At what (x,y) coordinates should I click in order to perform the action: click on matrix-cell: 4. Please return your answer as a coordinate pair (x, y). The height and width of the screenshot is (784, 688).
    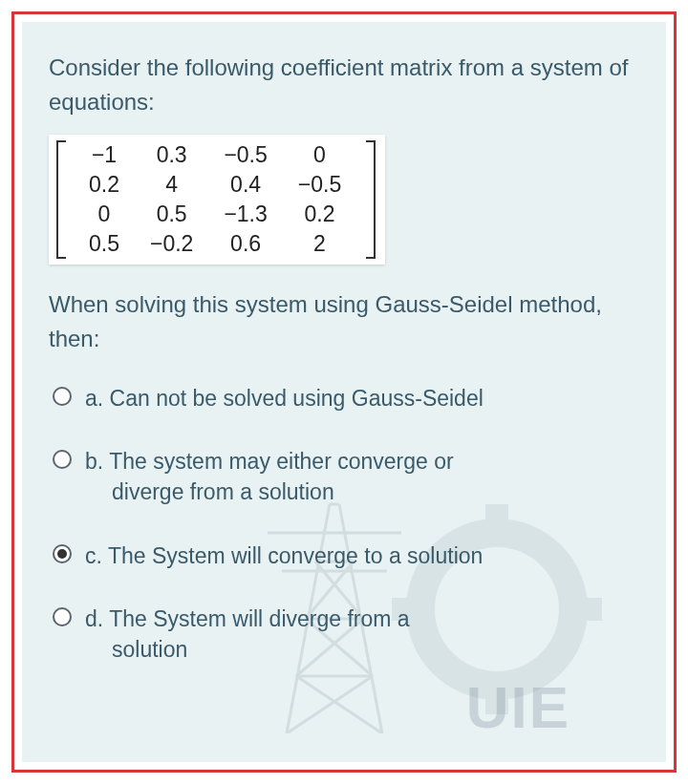
    Looking at the image, I should click on (172, 185).